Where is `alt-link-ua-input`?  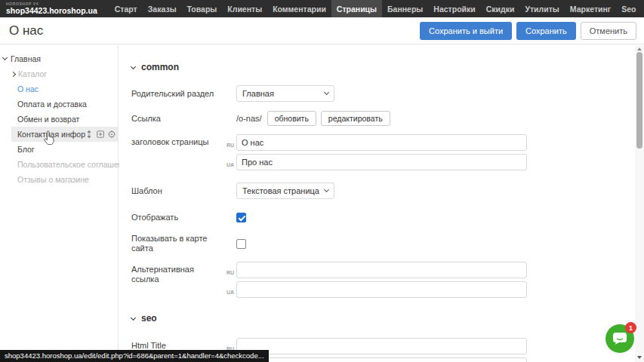
alt-link-ua-input is located at coordinates (382, 290).